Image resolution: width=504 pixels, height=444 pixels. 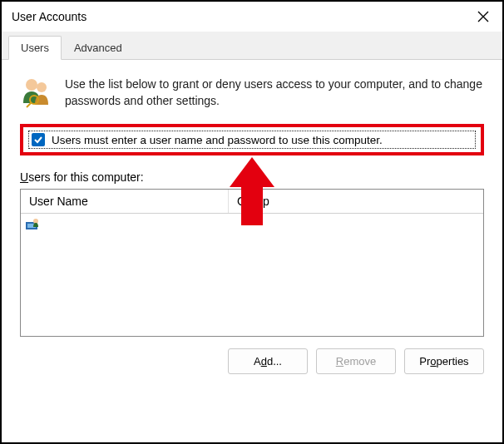 I want to click on checkmark-icon, so click(x=38, y=140).